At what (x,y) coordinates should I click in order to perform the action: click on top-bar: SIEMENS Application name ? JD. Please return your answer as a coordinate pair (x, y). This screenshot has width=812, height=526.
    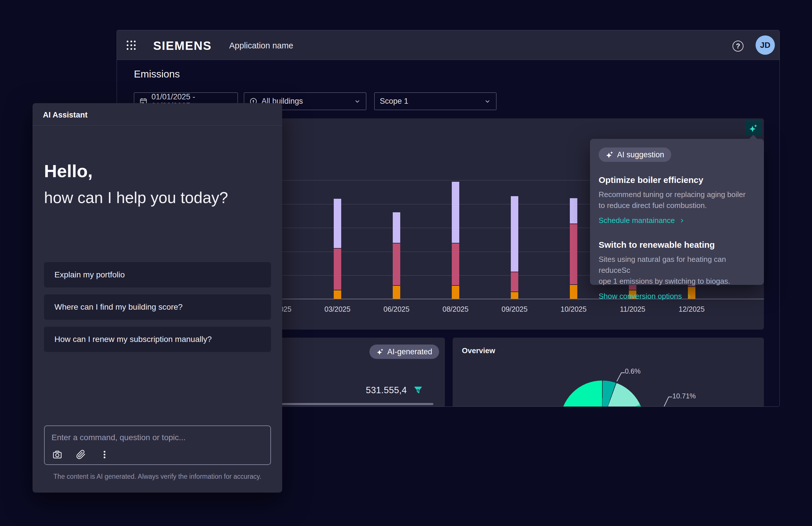
    Looking at the image, I should click on (448, 45).